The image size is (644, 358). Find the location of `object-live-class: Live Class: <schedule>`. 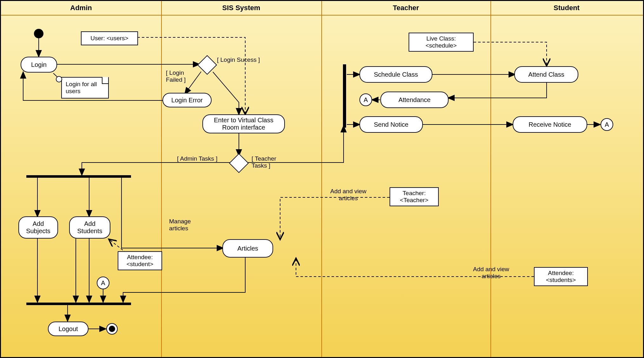

object-live-class: Live Class: <schedule> is located at coordinates (441, 42).